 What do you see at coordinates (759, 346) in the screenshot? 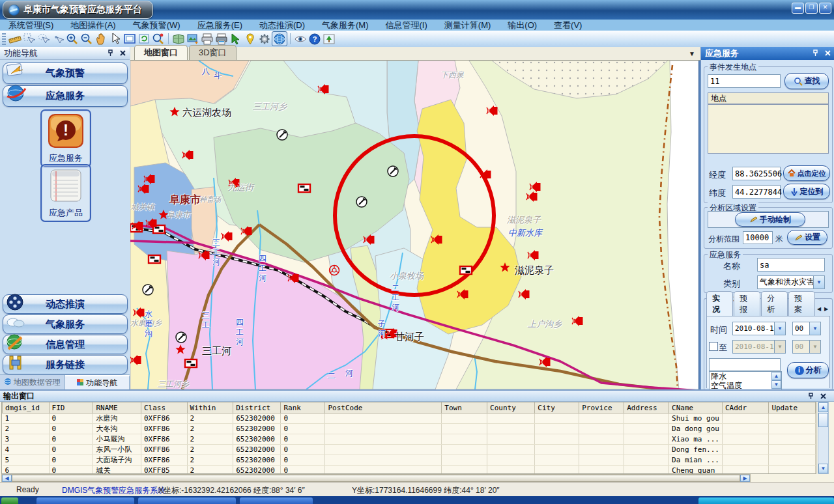
I see `to-date-combo: 2010-08-13▼` at bounding box center [759, 346].